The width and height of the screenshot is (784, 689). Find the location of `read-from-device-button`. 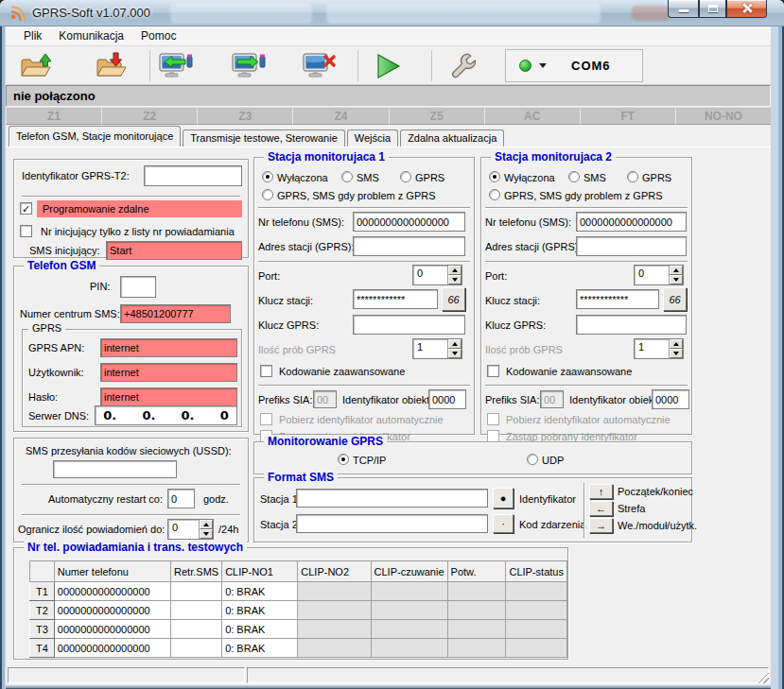

read-from-device-button is located at coordinates (176, 66).